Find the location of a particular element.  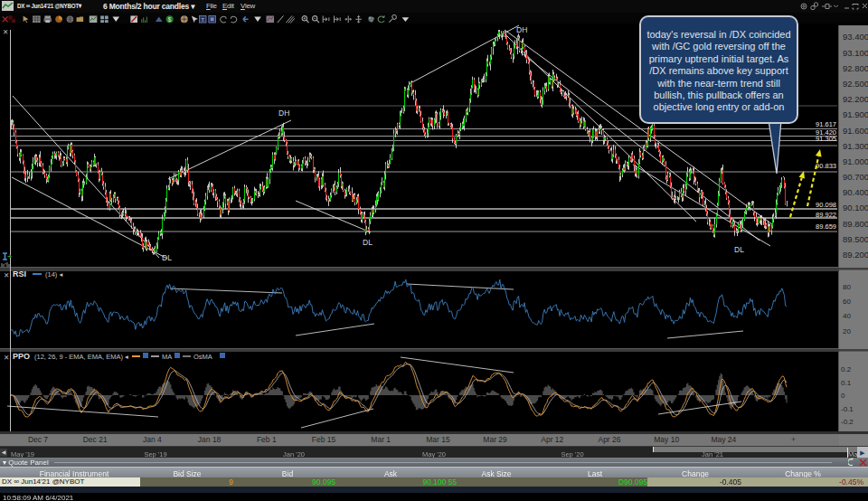

svg-text: -0.2 is located at coordinates (847, 421).